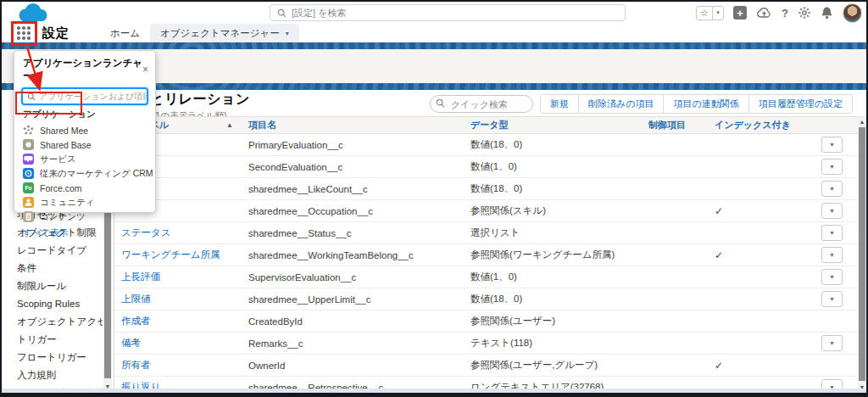  What do you see at coordinates (448, 13) in the screenshot?
I see `global-search` at bounding box center [448, 13].